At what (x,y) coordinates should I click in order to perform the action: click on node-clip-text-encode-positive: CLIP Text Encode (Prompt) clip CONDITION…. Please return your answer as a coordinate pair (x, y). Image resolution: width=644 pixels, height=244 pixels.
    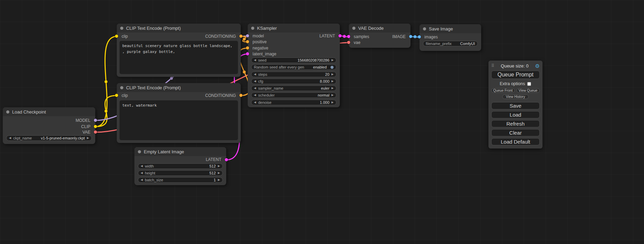
    Looking at the image, I should click on (179, 50).